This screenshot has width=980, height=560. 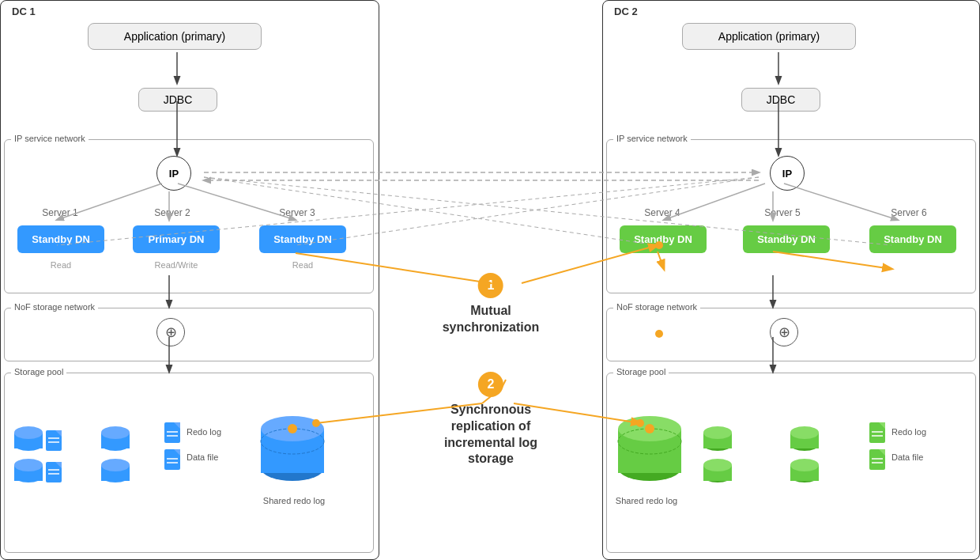 What do you see at coordinates (39, 372) in the screenshot?
I see `dc1-storage-label: Storage pool` at bounding box center [39, 372].